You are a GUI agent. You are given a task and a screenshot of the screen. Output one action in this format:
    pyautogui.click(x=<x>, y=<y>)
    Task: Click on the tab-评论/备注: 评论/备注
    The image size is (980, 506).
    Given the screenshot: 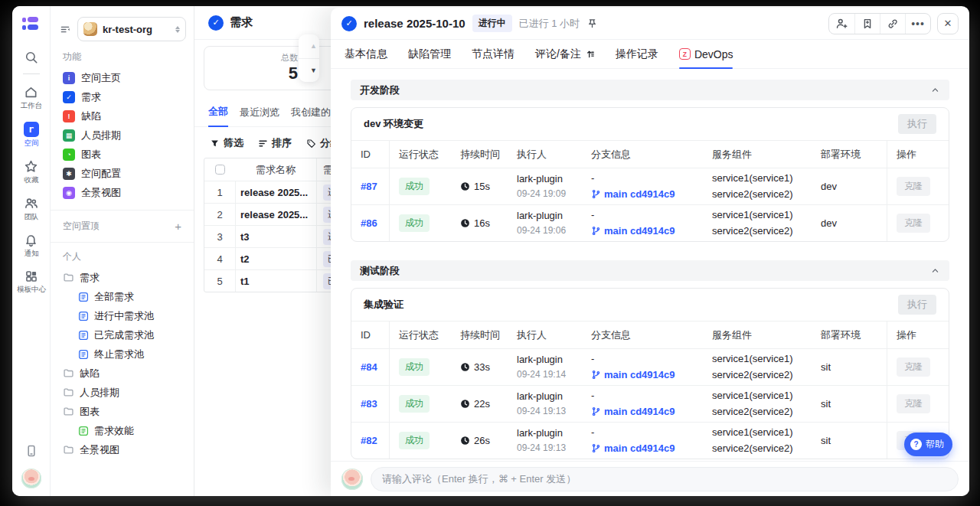 What is the action you would take?
    pyautogui.click(x=565, y=54)
    